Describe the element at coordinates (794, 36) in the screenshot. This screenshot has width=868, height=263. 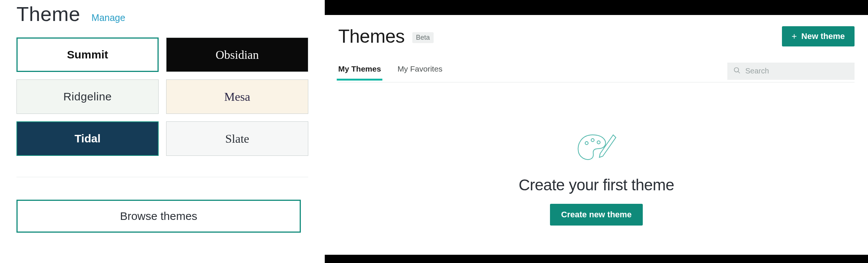
I see `plus-icon: +` at that location.